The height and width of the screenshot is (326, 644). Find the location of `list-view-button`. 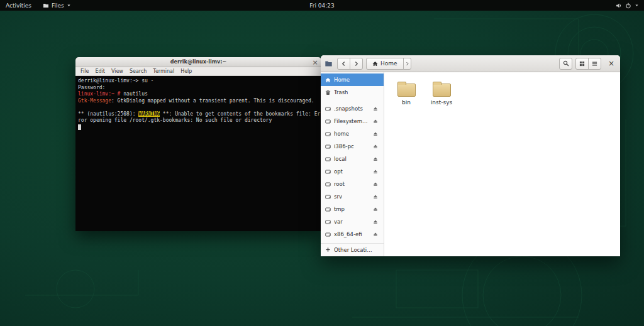

list-view-button is located at coordinates (595, 64).